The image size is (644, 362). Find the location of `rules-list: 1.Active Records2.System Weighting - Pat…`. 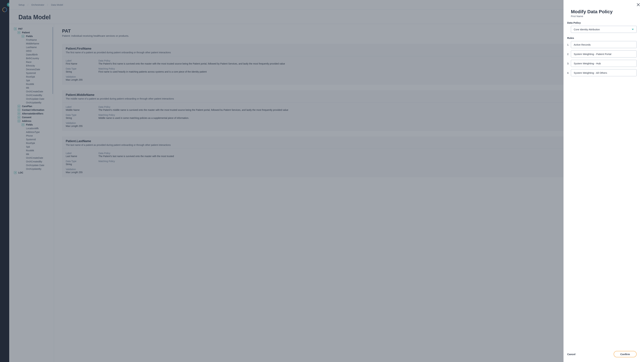

rules-list: 1.Active Records2.System Weighting - Pat… is located at coordinates (604, 58).